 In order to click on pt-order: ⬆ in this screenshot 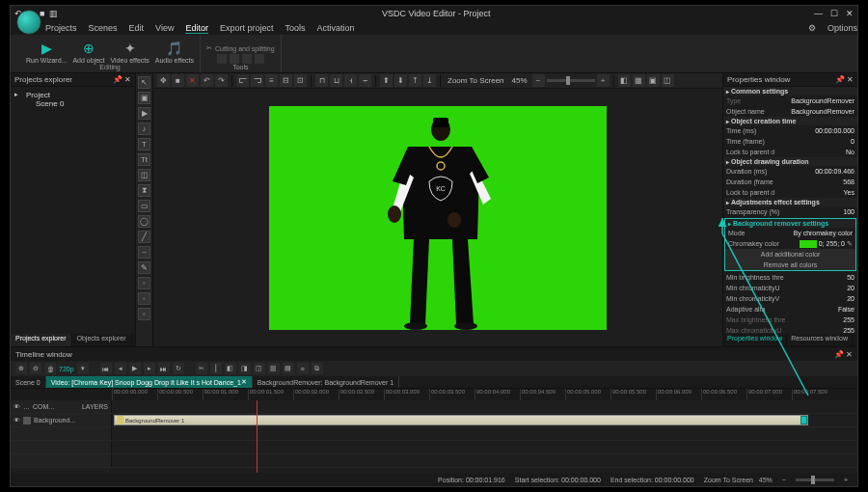, I will do `click(386, 81)`.